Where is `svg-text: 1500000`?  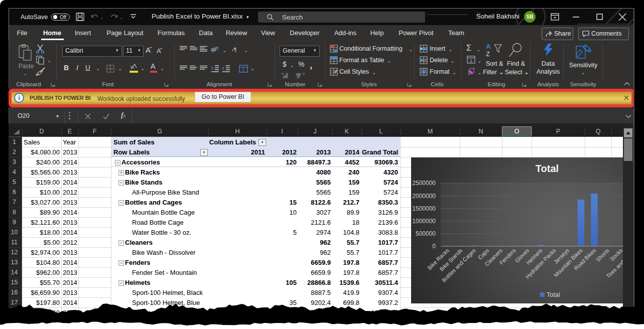 svg-text: 1500000 is located at coordinates (424, 209).